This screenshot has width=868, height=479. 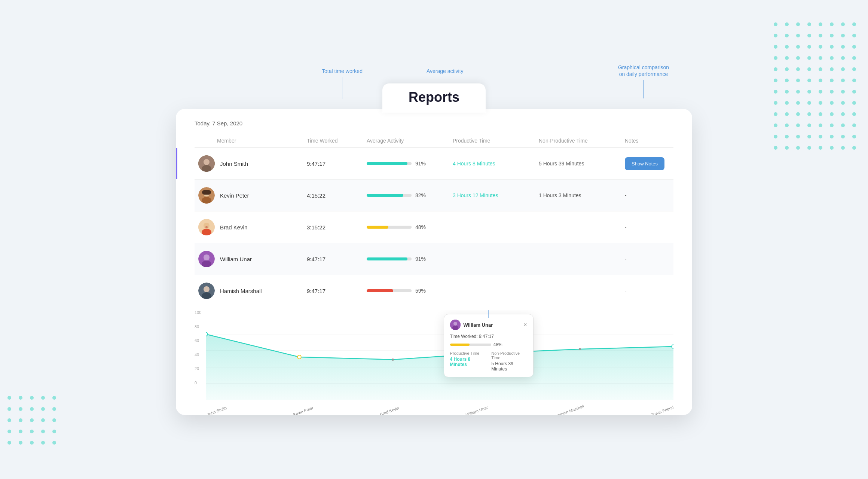 What do you see at coordinates (471, 345) in the screenshot?
I see `tooltip-progress-bg` at bounding box center [471, 345].